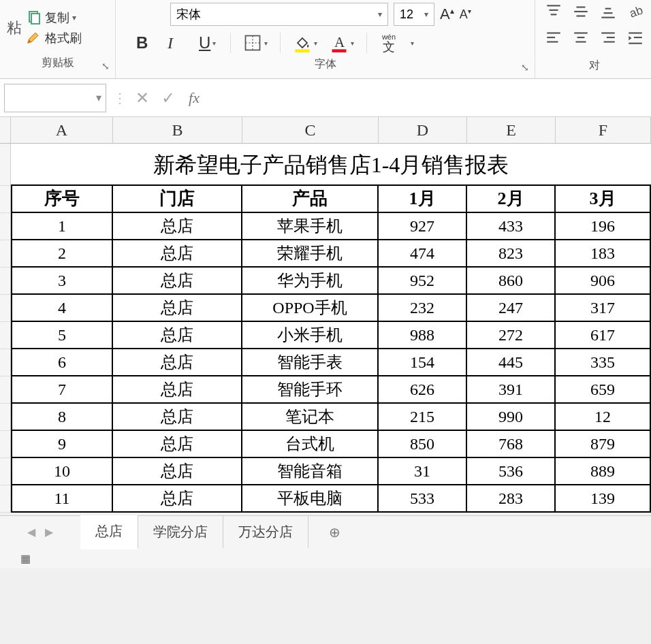  Describe the element at coordinates (608, 13) in the screenshot. I see `align-bottom-button` at that location.